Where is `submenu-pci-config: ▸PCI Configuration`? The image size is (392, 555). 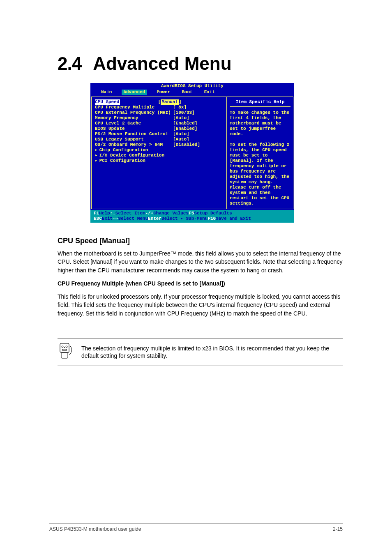 submenu-pci-config: ▸PCI Configuration is located at coordinates (159, 161).